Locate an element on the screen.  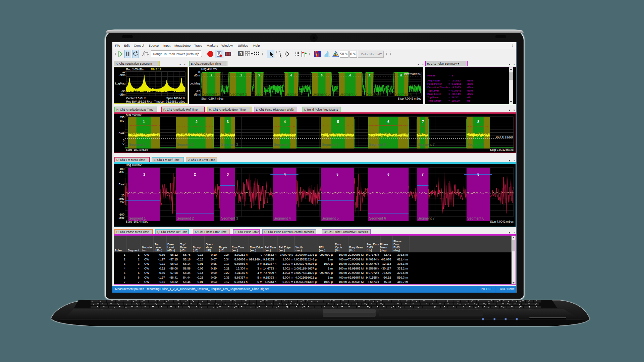
svg-text: 2.001 m is located at coordinates (288, 264).